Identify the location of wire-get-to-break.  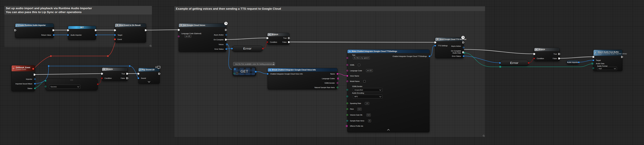
(262, 73).